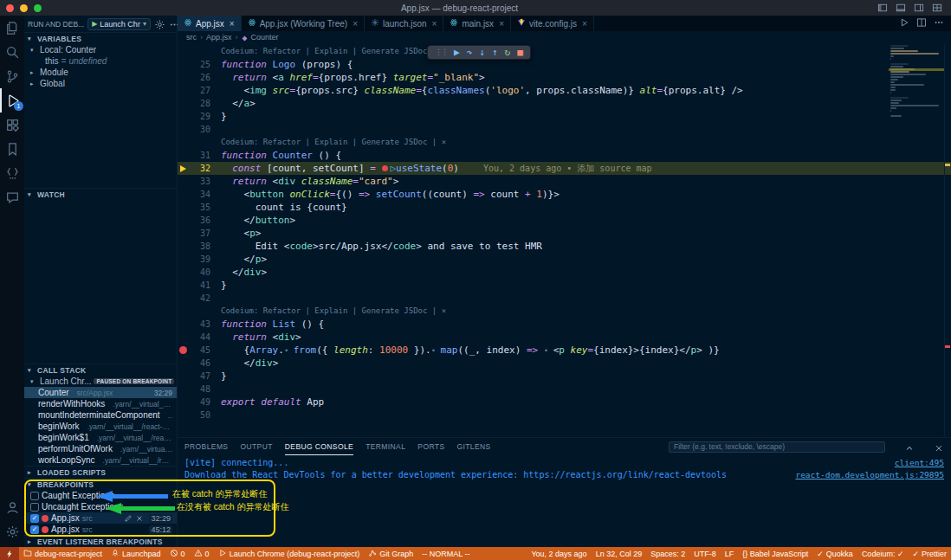  What do you see at coordinates (100, 50) in the screenshot?
I see `variables-scope: ▾Local: Counter` at bounding box center [100, 50].